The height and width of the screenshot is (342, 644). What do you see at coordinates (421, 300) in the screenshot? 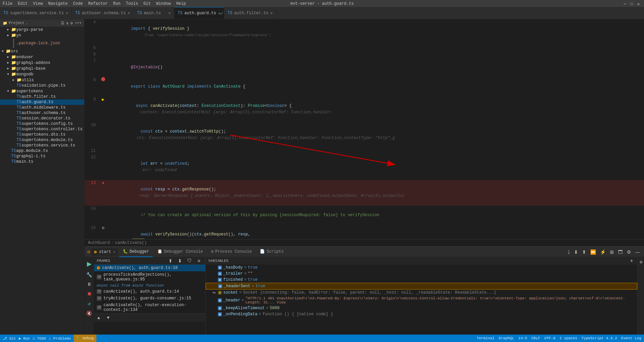
I see `var-header: ▣ _header = "HTTP/1.1 401 Unauthorized\r…` at bounding box center [421, 300].